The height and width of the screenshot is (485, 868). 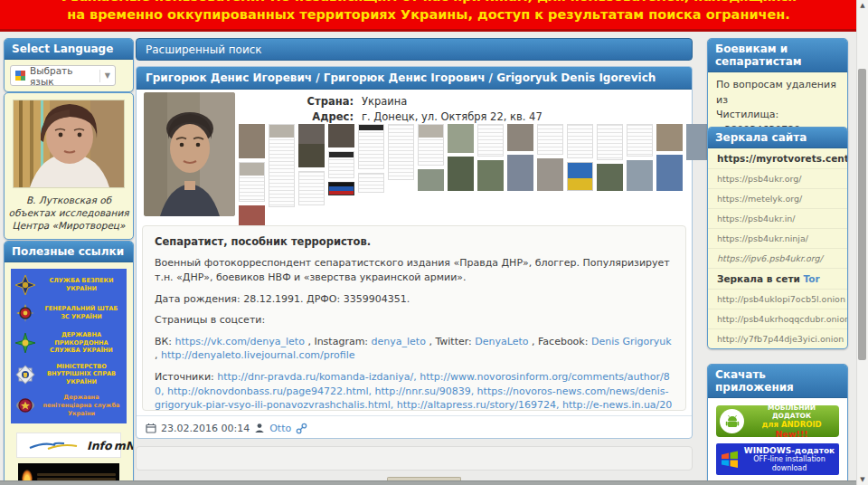 I want to click on link-border-service: ДЕРЖАВНА ПРИКОРДОННА СЛУЖБА УКРАЇНИ, so click(x=69, y=343).